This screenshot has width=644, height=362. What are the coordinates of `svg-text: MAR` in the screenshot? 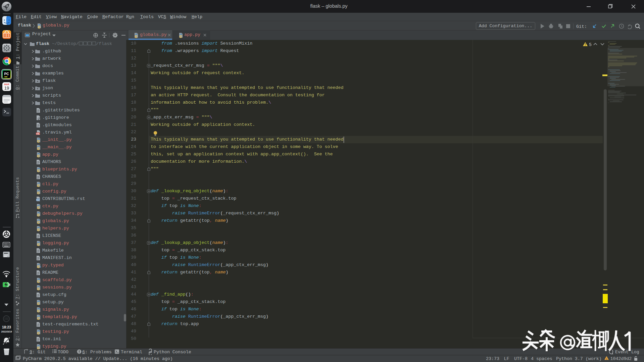 It's located at (7, 85).